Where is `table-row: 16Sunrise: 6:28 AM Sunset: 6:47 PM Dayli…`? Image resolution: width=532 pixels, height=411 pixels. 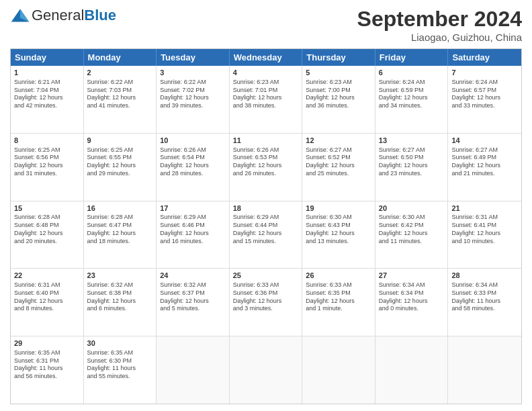
table-row: 16Sunrise: 6:28 AM Sunset: 6:47 PM Dayli… is located at coordinates (121, 235).